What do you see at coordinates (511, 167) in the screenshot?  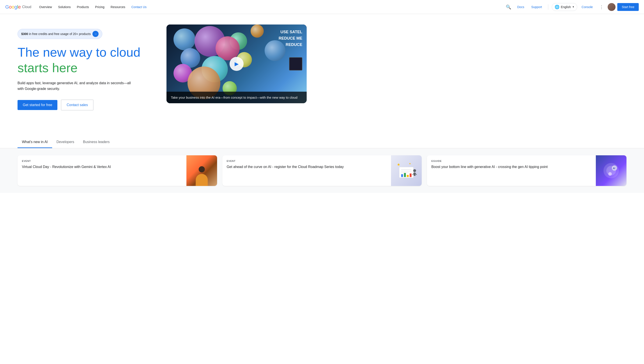 I see `card-3-title: Boost your bottom line with generative A…` at bounding box center [511, 167].